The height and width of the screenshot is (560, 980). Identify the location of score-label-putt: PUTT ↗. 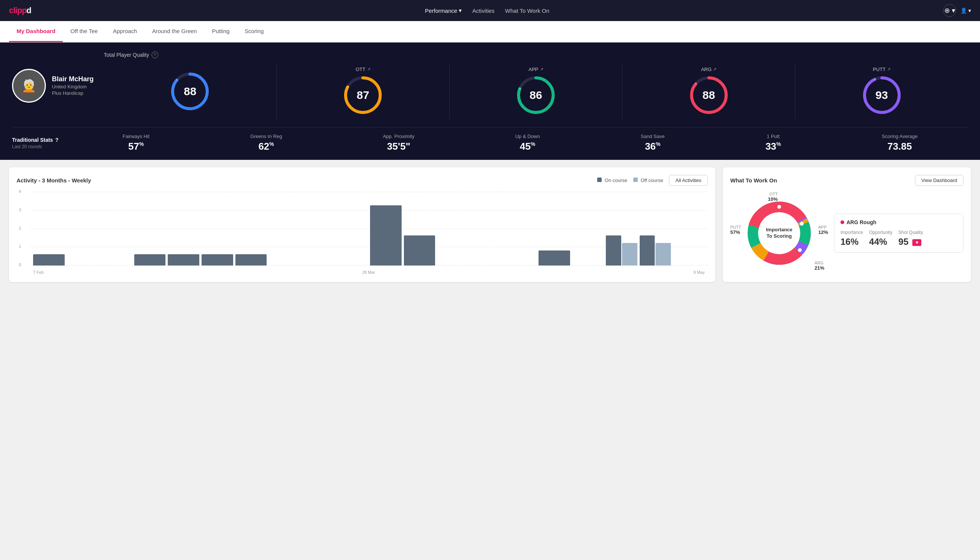
(882, 69).